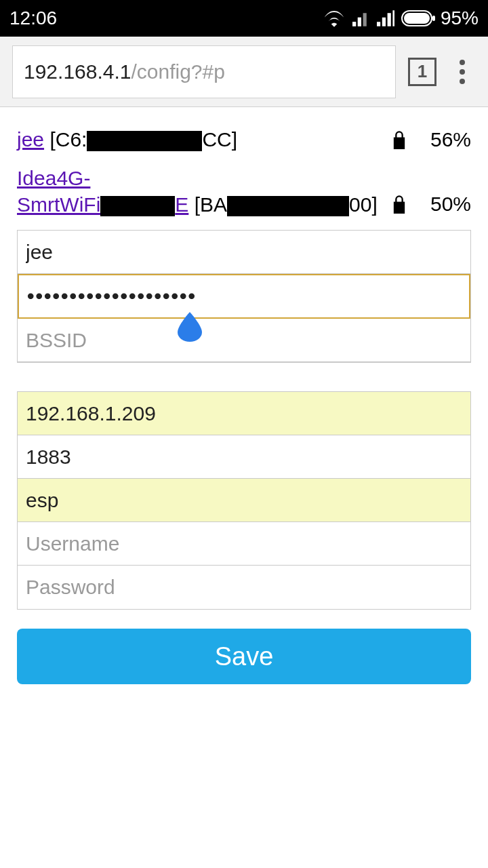 The height and width of the screenshot is (868, 488). I want to click on network-info: jee [C6:CC], so click(204, 140).